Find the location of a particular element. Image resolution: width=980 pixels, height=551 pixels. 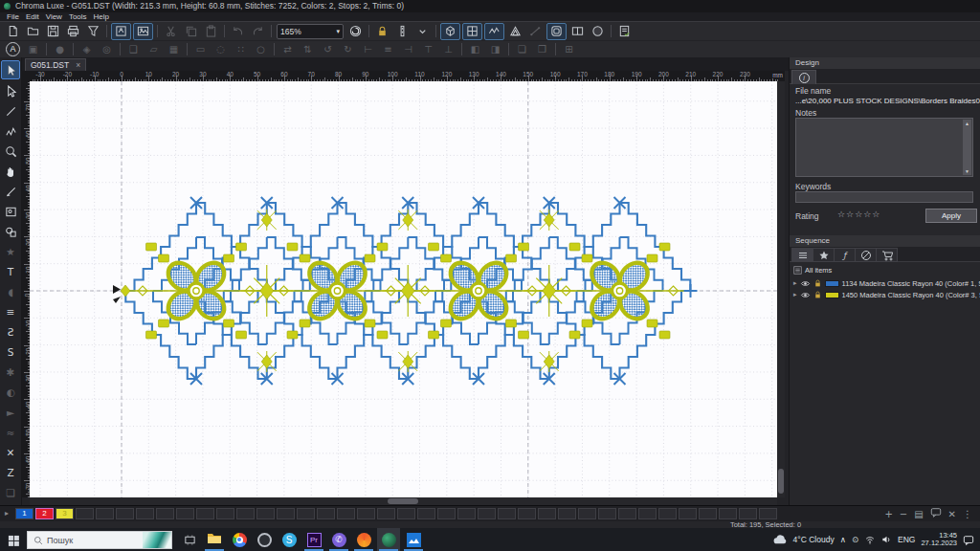

taskbar-search: Пошук is located at coordinates (100, 540).